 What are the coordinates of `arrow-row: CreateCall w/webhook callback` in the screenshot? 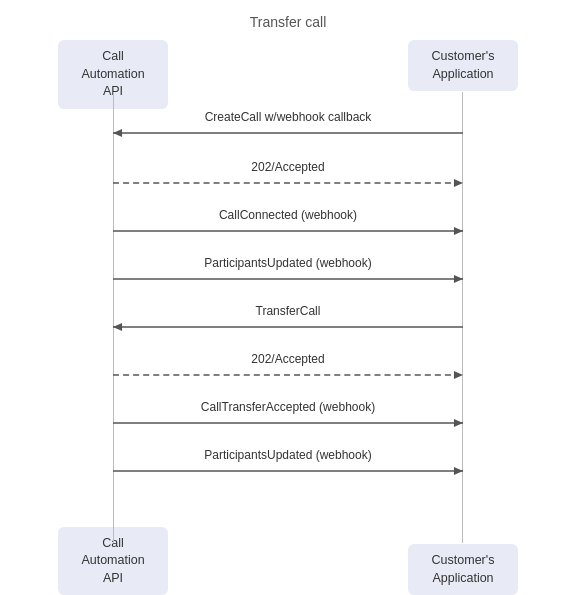 It's located at (288, 126).